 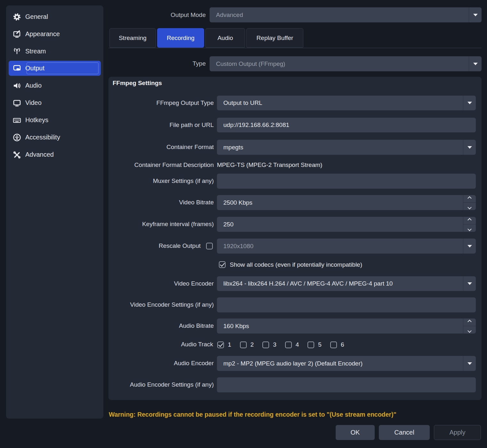 I want to click on sidebar-item-label: Audio, so click(x=33, y=86).